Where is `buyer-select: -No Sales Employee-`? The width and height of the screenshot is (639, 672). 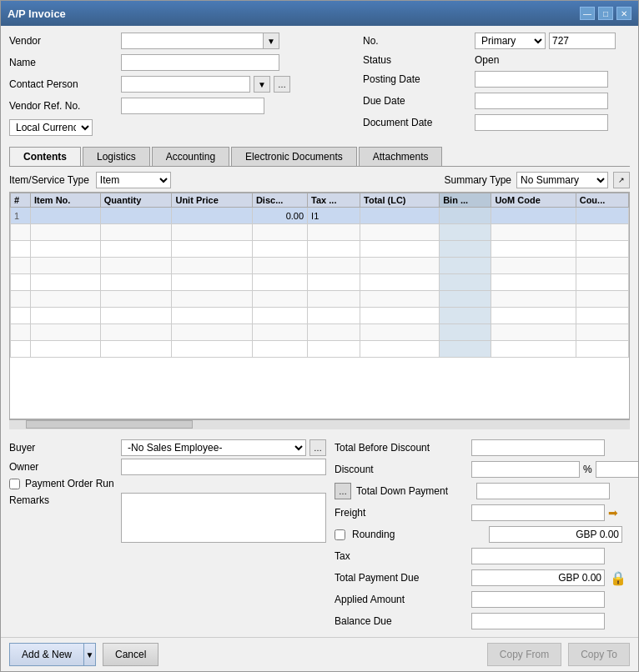 buyer-select: -No Sales Employee- is located at coordinates (214, 448).